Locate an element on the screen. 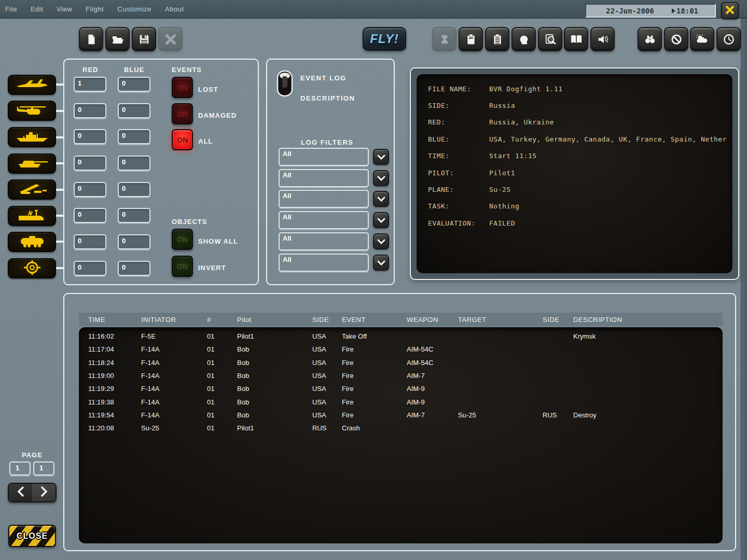 Image resolution: width=747 pixels, height=560 pixels. next-page-button is located at coordinates (44, 493).